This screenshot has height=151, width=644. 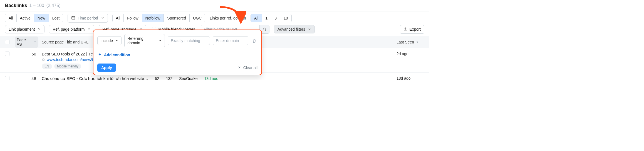 What do you see at coordinates (254, 41) in the screenshot?
I see `trash-icon` at bounding box center [254, 41].